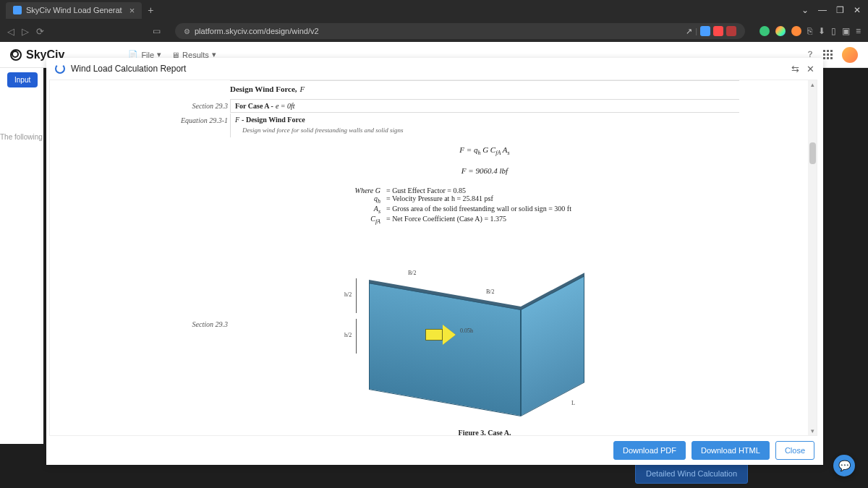  What do you see at coordinates (689, 32) in the screenshot?
I see `share-icon: ↗` at bounding box center [689, 32].